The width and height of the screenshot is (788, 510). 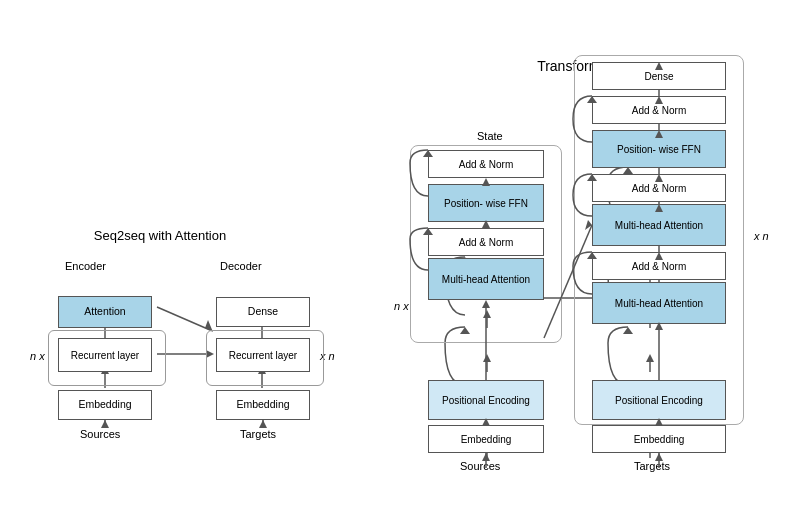 I want to click on enc-sources-label: Sources, so click(x=480, y=466).